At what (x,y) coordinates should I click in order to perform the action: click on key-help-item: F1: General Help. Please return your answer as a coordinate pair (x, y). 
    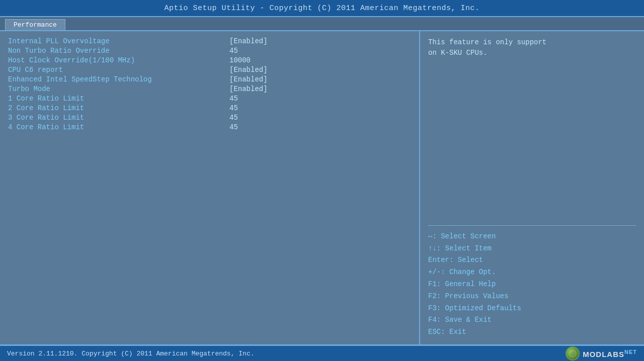
    Looking at the image, I should click on (532, 285).